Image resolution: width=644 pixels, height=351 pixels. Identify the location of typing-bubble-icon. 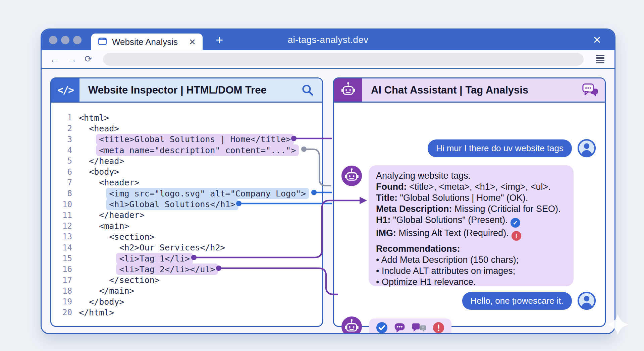
(400, 328).